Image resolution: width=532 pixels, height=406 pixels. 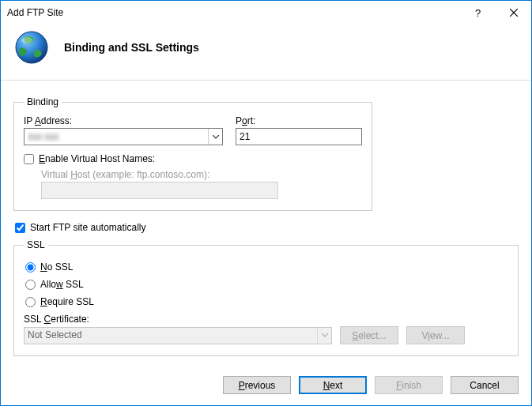 What do you see at coordinates (67, 302) in the screenshot?
I see `require-ssl-label: Require SSL` at bounding box center [67, 302].